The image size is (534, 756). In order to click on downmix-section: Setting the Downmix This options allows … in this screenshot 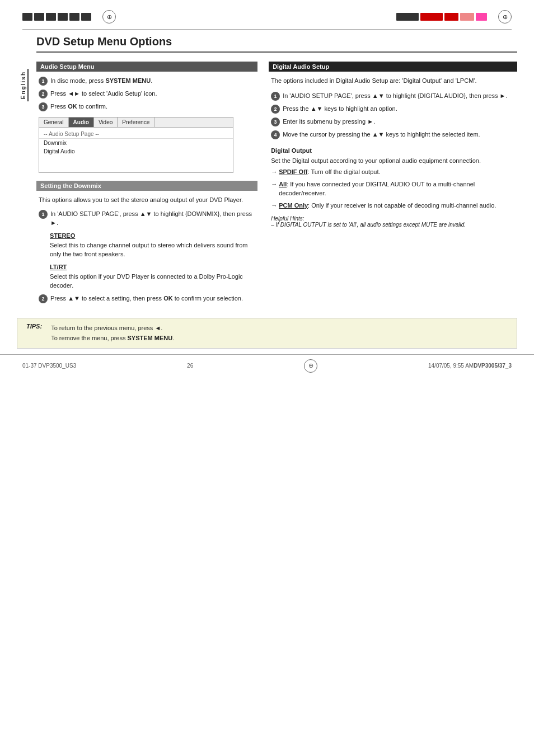, I will do `click(147, 242)`.